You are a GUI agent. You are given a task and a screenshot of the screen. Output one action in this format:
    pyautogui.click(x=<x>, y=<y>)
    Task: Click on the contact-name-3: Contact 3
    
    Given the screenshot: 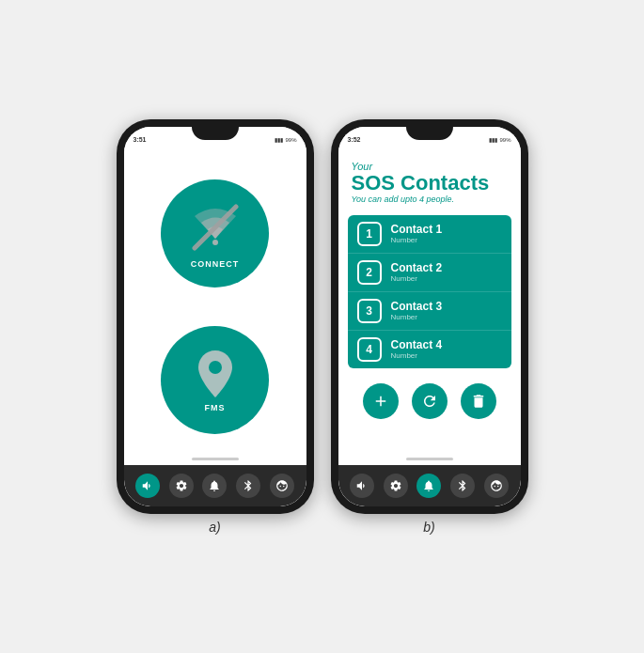 What is the action you would take?
    pyautogui.click(x=417, y=306)
    